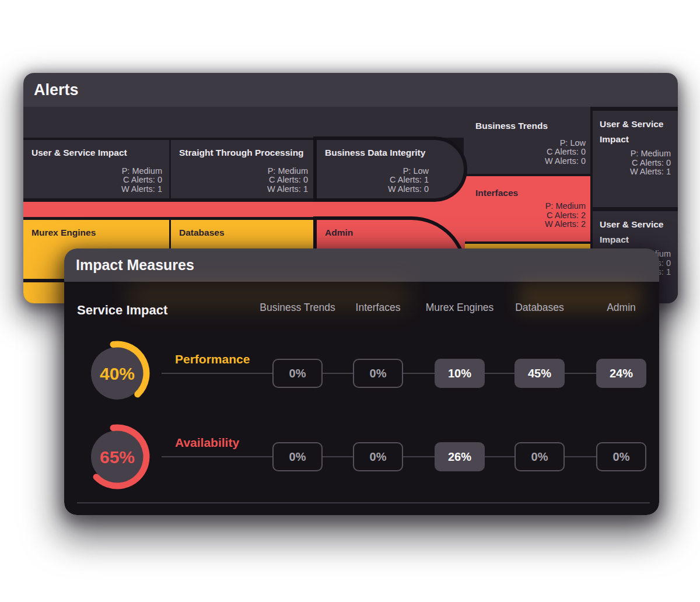  Describe the element at coordinates (527, 140) in the screenshot. I see `tile-business-trends: Business Trends P: Low C Alerts: 0 W Ale…` at that location.